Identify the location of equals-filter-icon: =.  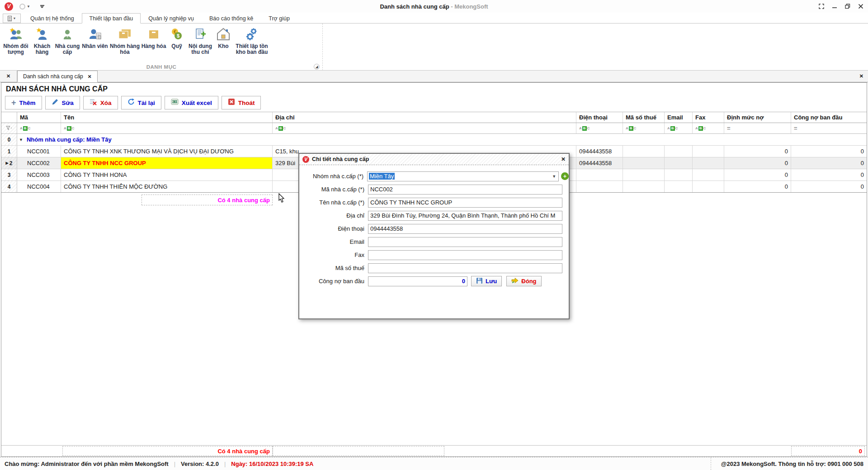
(796, 128).